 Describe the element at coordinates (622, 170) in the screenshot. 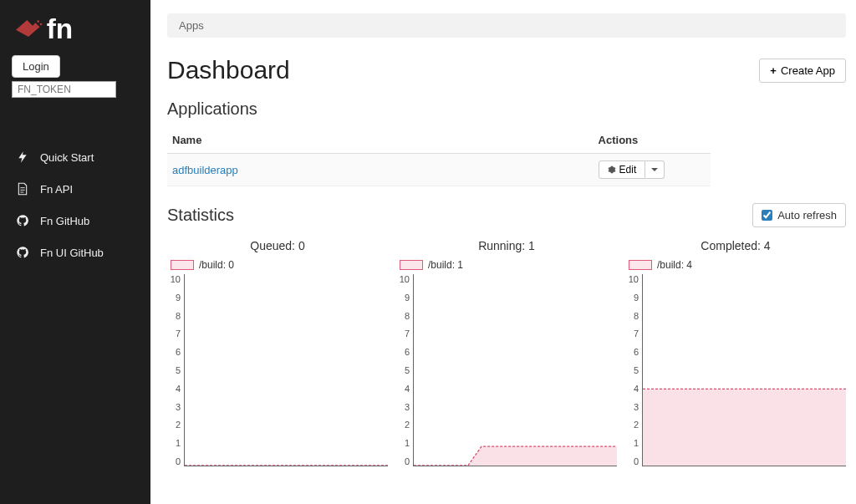

I see `edit-button: Edit` at that location.